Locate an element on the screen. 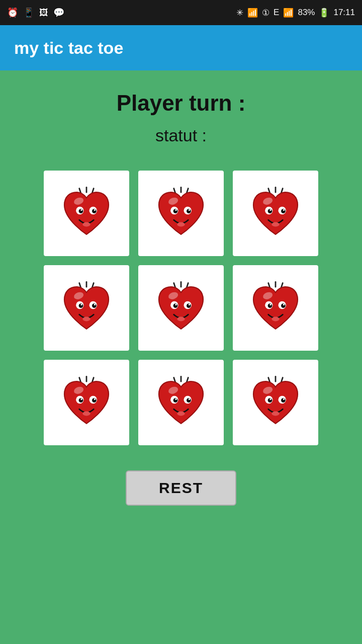 The image size is (362, 644). battery-label: 83% is located at coordinates (306, 13).